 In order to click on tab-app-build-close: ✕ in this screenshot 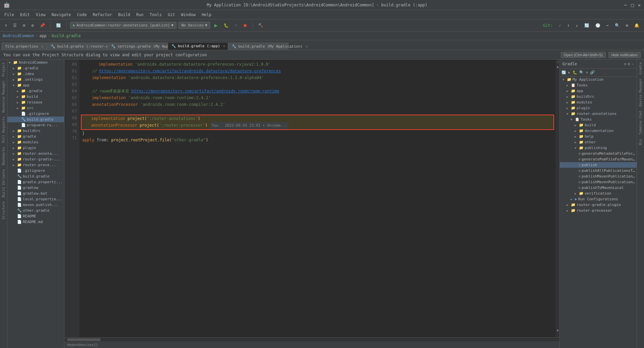, I will do `click(224, 46)`.